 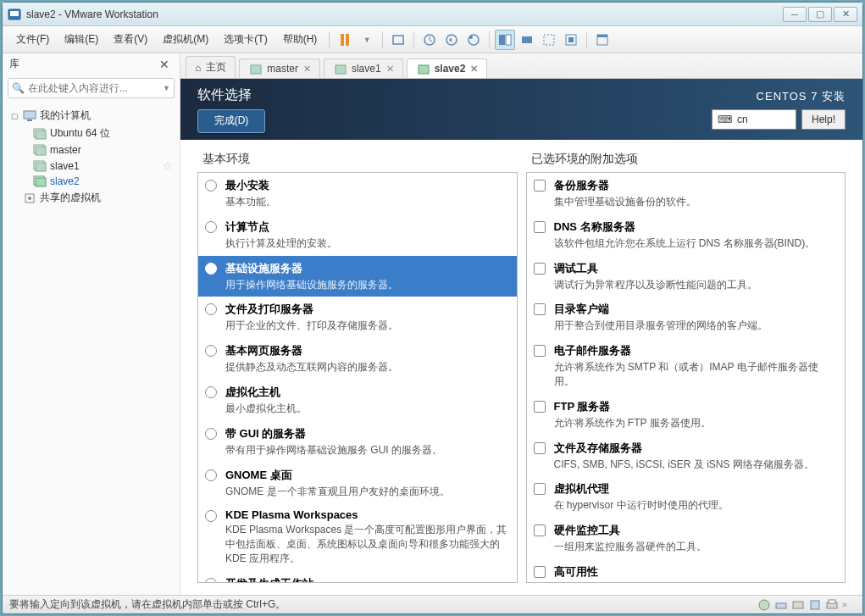 I want to click on search-field, so click(x=95, y=88).